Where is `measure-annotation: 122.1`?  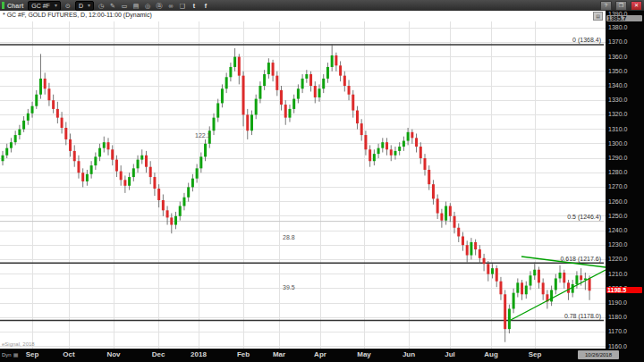
measure-annotation: 122.1 is located at coordinates (203, 136).